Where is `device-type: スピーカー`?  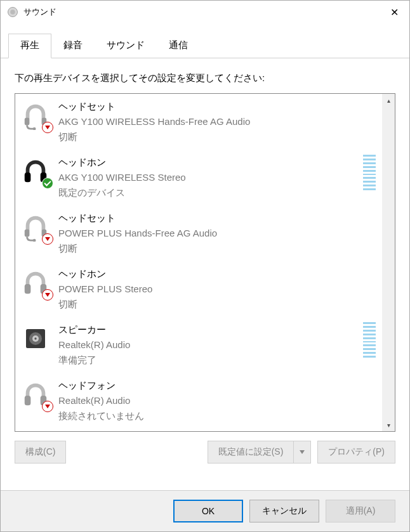
device-type: スピーカー is located at coordinates (209, 330).